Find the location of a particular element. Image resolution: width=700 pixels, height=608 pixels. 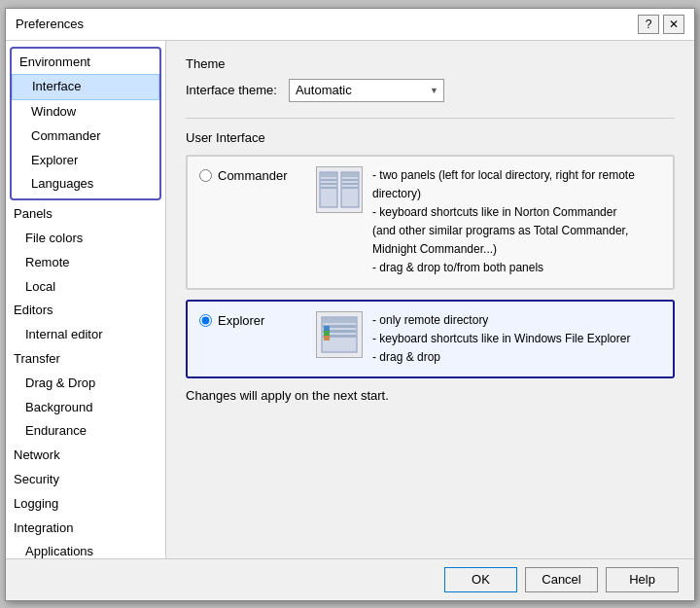

title-bar: Preferences ? ✕ is located at coordinates (350, 25).